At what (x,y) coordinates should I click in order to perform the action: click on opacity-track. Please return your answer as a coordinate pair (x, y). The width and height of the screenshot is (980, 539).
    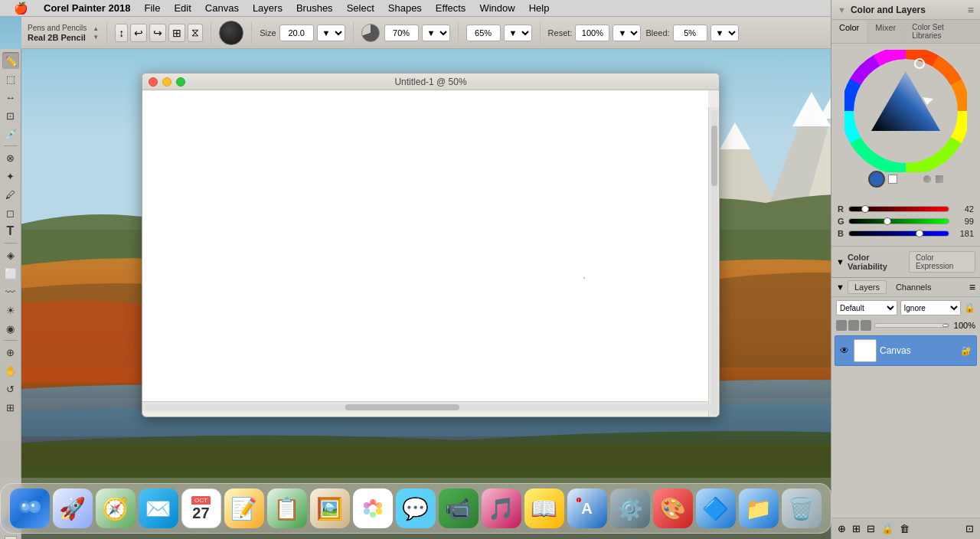
    Looking at the image, I should click on (912, 325).